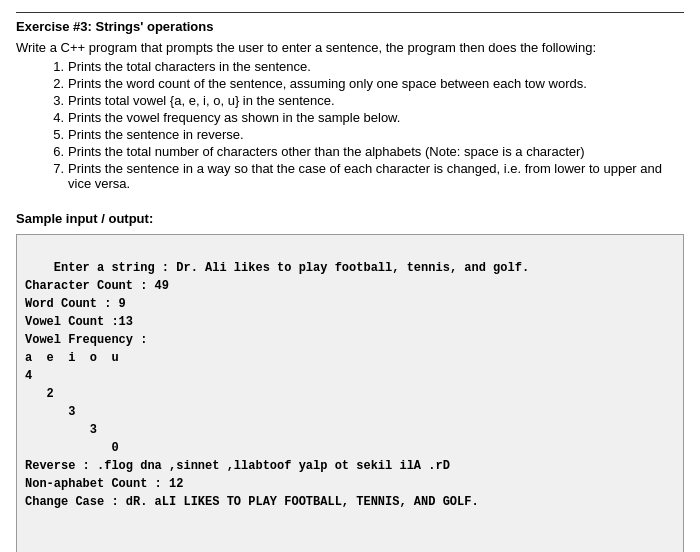 The width and height of the screenshot is (700, 552). Describe the element at coordinates (54, 66) in the screenshot. I see `list-num: 1.` at that location.